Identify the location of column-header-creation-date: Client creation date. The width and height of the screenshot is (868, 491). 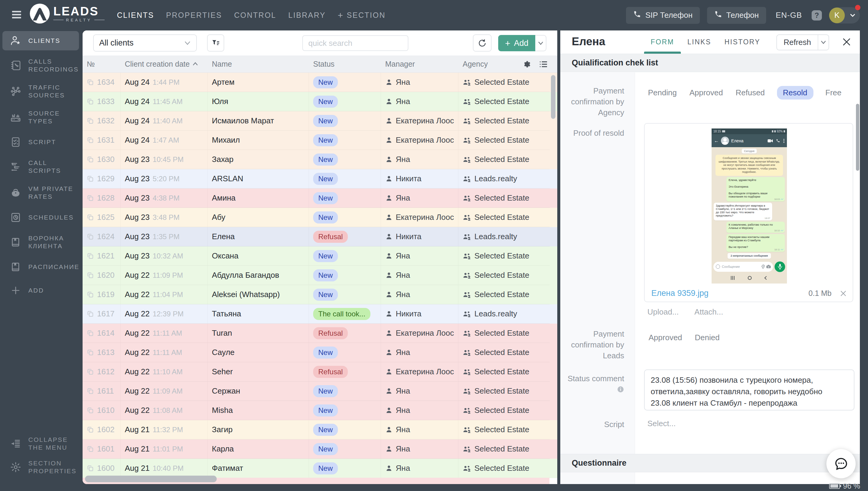
(164, 64).